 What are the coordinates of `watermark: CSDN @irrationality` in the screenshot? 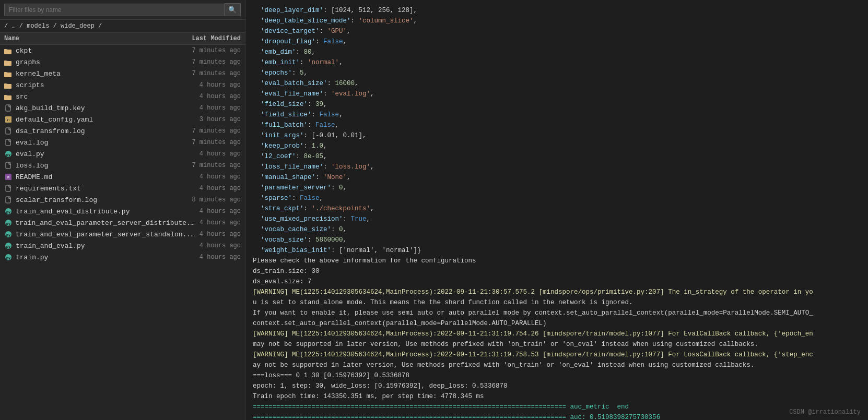 It's located at (825, 412).